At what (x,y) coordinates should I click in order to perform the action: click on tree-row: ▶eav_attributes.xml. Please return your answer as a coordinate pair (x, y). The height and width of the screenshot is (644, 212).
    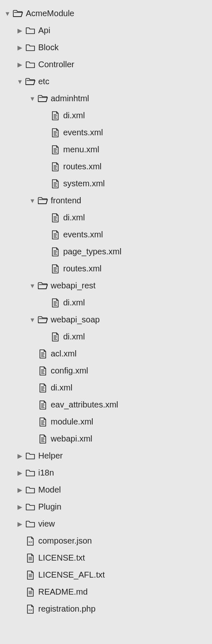
    Looking at the image, I should click on (106, 405).